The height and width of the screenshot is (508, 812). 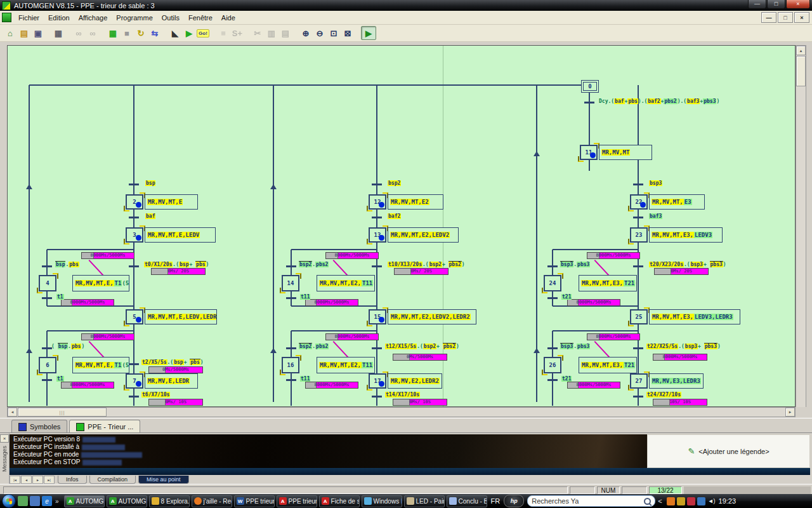 What do you see at coordinates (695, 317) in the screenshot?
I see `action-box-25: MR,MV,MT,E3,LEDV3,LEDR3` at bounding box center [695, 317].